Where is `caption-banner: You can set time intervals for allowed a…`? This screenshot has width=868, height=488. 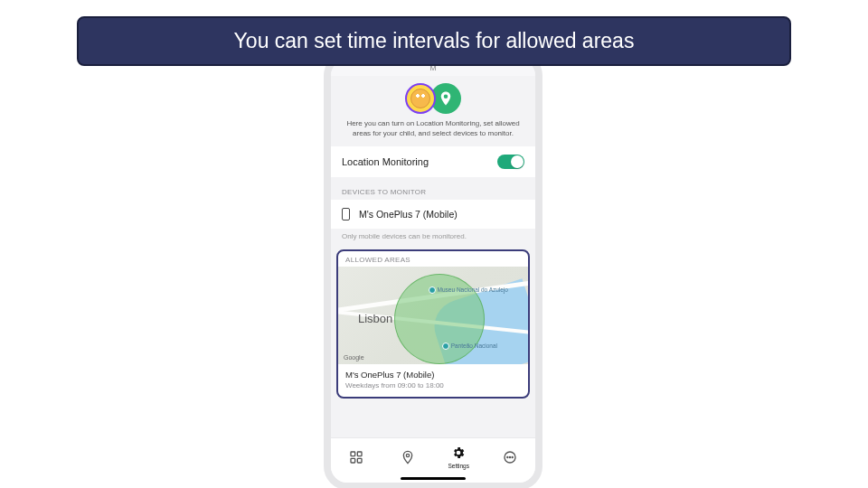 caption-banner: You can set time intervals for allowed a… is located at coordinates (434, 42).